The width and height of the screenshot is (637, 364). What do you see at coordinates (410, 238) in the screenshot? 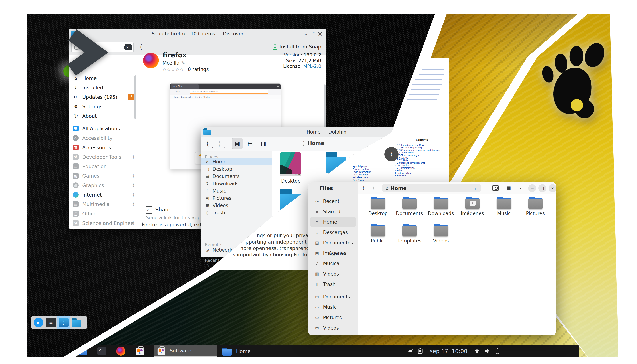
I see `folder-item: Templates` at bounding box center [410, 238].